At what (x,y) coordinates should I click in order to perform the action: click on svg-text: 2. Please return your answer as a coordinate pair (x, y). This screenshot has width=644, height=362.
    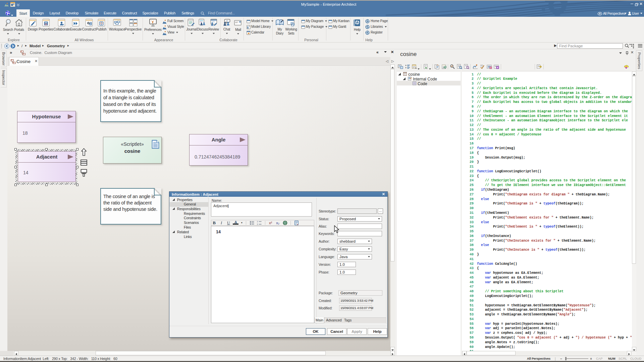
    Looking at the image, I should click on (258, 224).